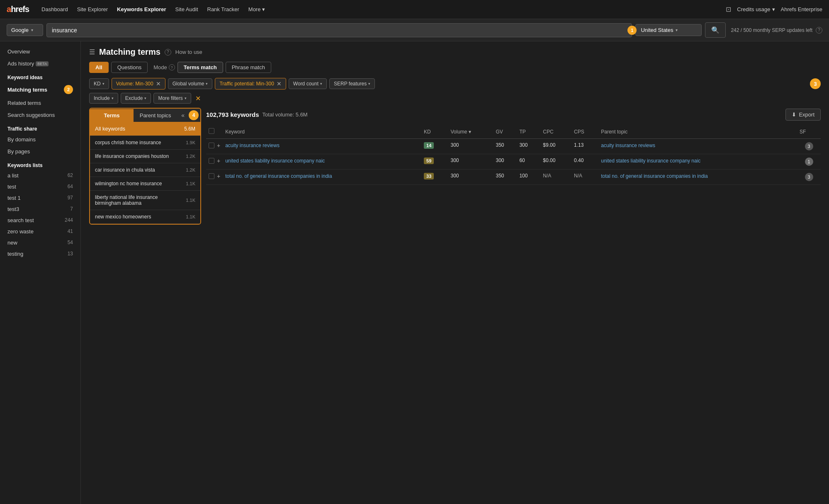  I want to click on tab-phrase-match: Phrase match, so click(248, 67).